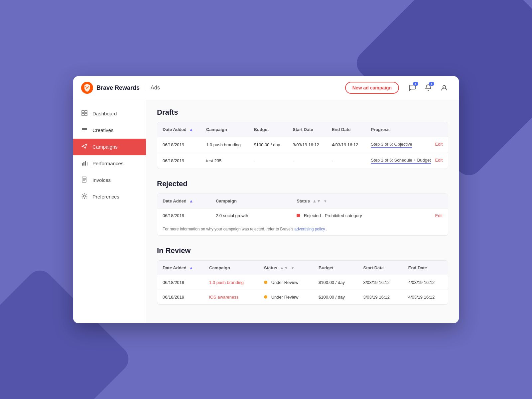  I want to click on user-icon, so click(444, 88).